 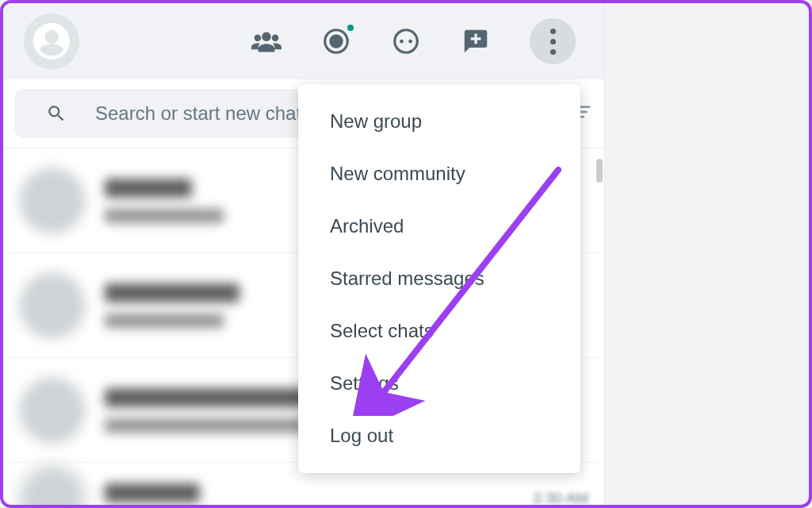 I want to click on chat-time: 2:30 AM, so click(x=561, y=498).